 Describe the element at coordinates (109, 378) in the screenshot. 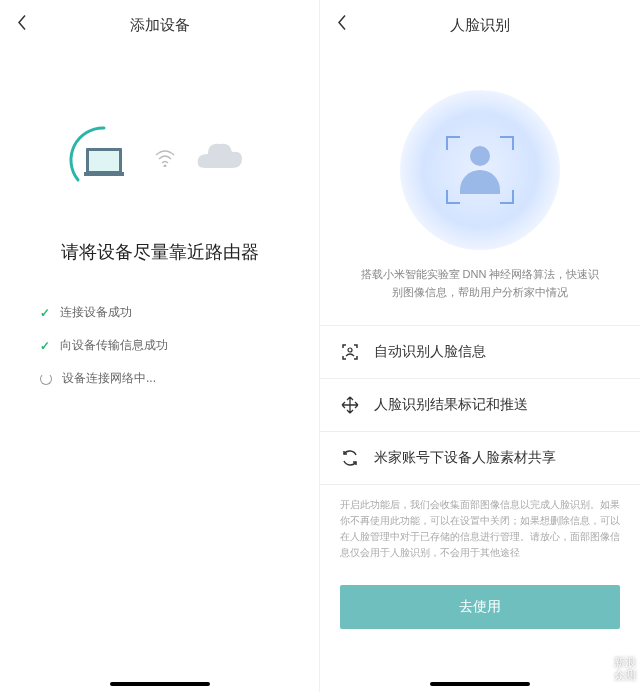

I see `status-label: 设备连接网络中...` at that location.